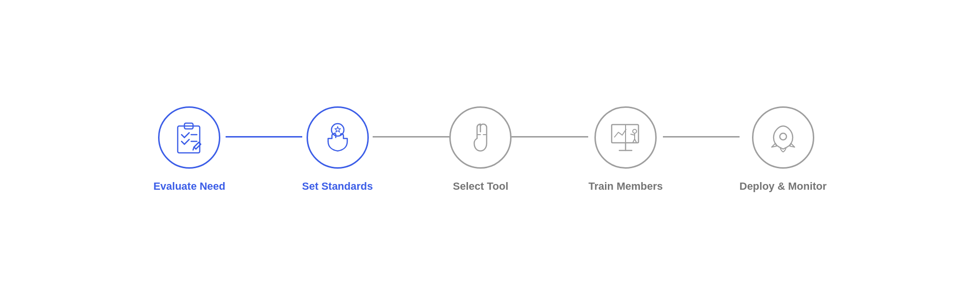  What do you see at coordinates (480, 150) in the screenshot?
I see `step-select-tool: Select Tool` at bounding box center [480, 150].